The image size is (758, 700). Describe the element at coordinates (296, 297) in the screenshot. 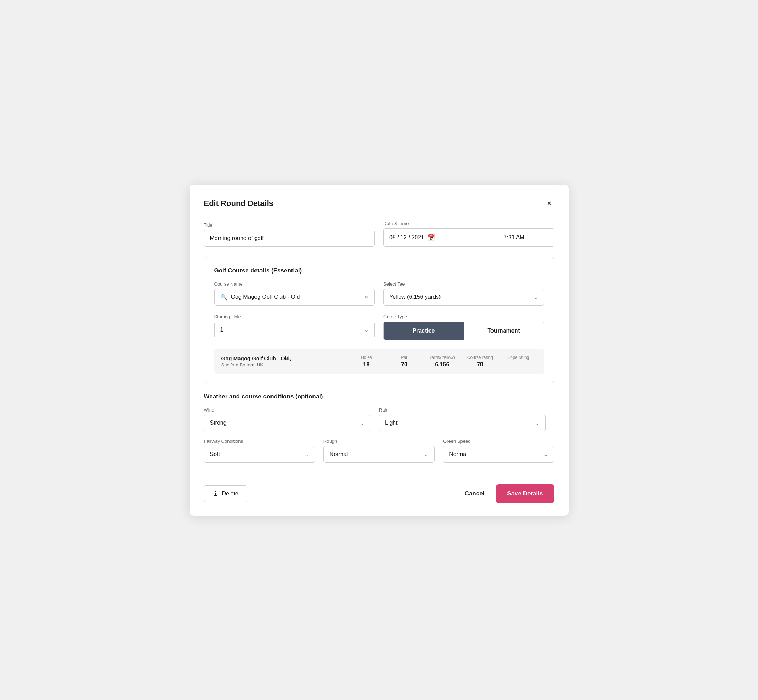

I see `course-name-value: Gog Magog Golf Club - Old` at that location.